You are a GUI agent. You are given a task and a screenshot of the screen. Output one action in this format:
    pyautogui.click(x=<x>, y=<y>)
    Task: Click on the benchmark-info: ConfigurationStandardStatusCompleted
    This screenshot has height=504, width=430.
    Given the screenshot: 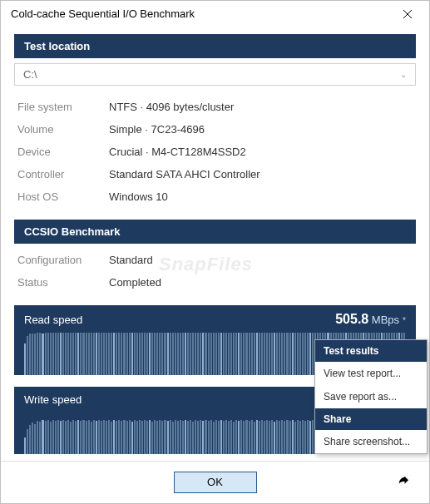 What is the action you would take?
    pyautogui.click(x=215, y=271)
    